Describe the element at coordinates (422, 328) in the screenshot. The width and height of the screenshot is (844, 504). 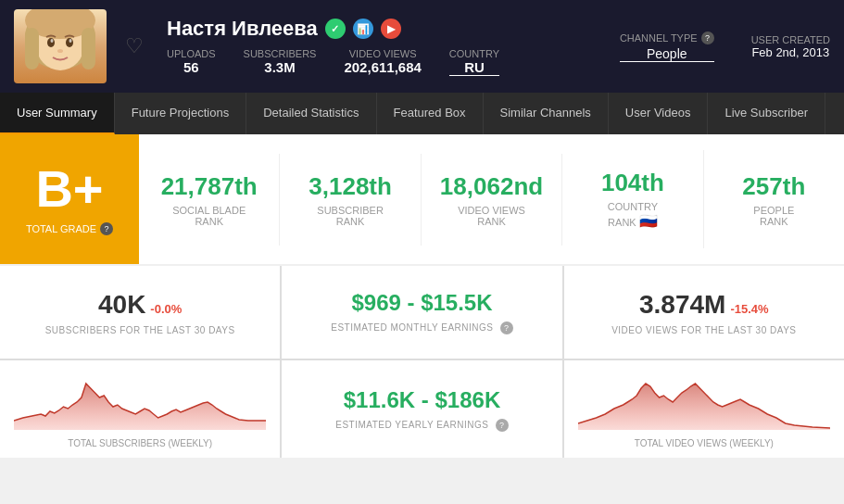
I see `monthly-earnings-label: ESTIMATED MONTHLY EARNINGS ?` at that location.